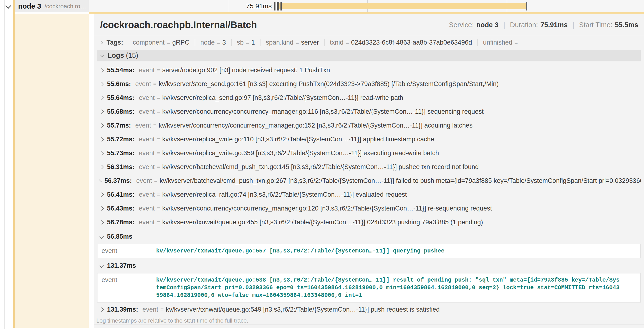  Describe the element at coordinates (369, 167) in the screenshot. I see `log-row: 56.31ms: event = kv/kvserver/batcheval/c…` at that location.